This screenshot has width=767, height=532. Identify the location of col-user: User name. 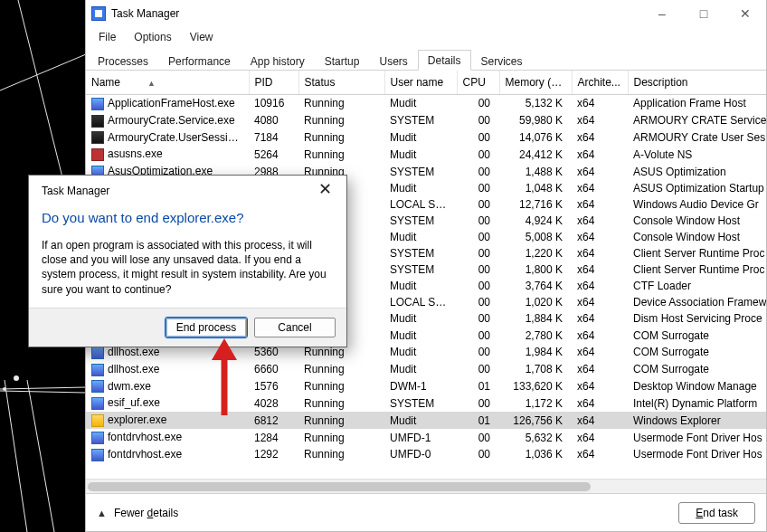
(421, 83).